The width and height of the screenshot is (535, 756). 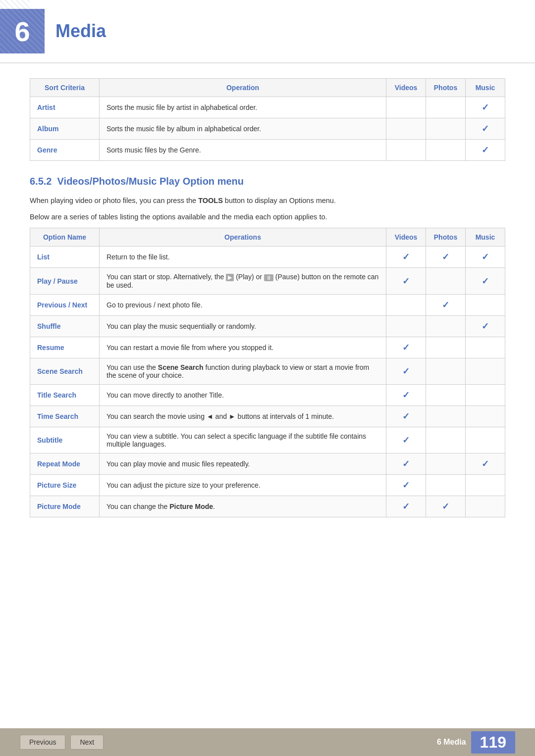 What do you see at coordinates (243, 257) in the screenshot?
I see `op-list: Return to the file list.` at bounding box center [243, 257].